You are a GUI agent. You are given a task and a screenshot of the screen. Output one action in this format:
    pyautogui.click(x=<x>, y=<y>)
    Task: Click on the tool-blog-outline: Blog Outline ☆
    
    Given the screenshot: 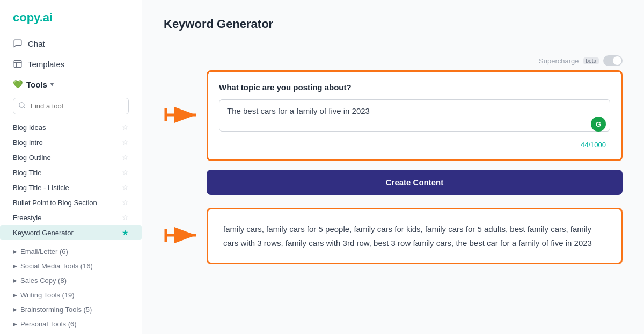 What is the action you would take?
    pyautogui.click(x=71, y=157)
    